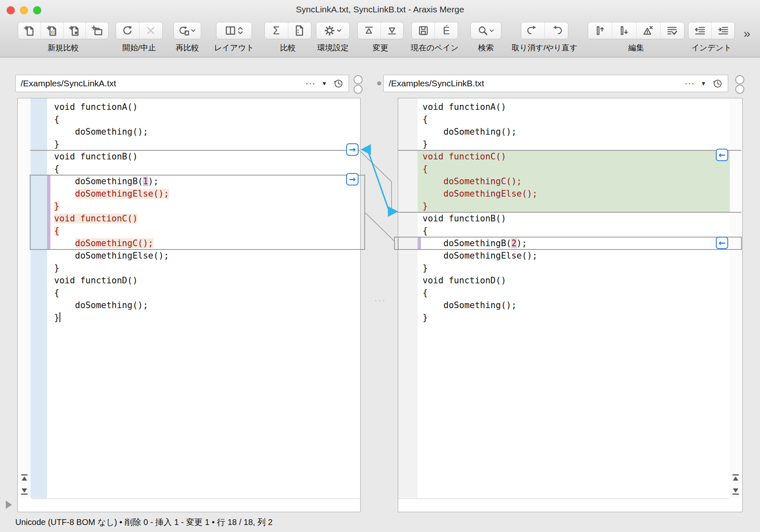 The width and height of the screenshot is (760, 532). I want to click on horizontal-scrollbar-left, so click(196, 505).